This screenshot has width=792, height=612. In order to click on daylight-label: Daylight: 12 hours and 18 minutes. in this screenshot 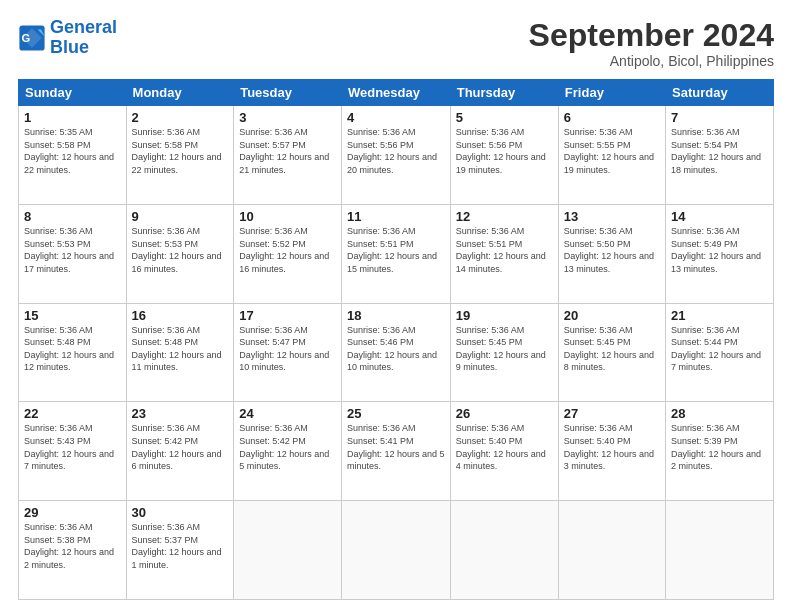, I will do `click(716, 164)`.